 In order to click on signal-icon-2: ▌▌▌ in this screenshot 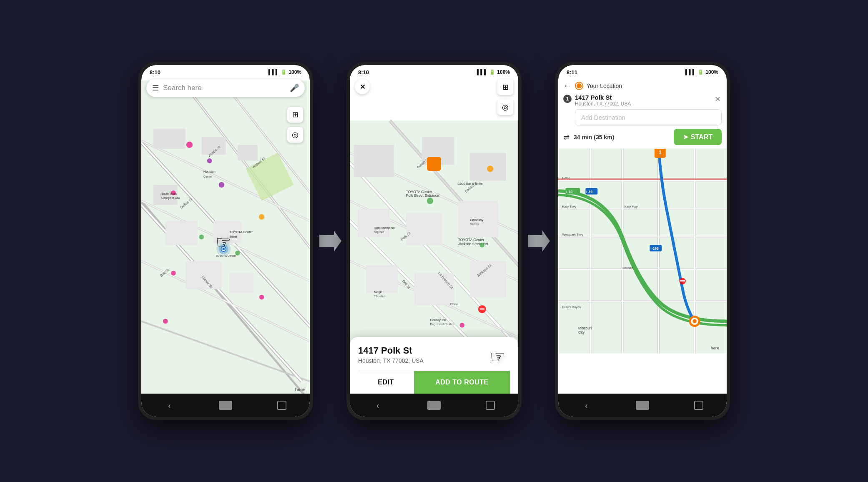, I will do `click(482, 72)`.